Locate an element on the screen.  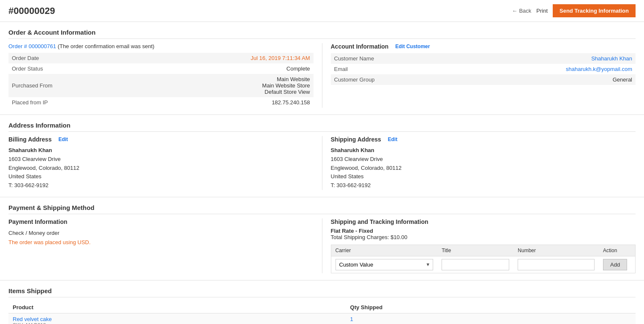
billing-address-header: Billing Address Edit is located at coordinates (161, 139).